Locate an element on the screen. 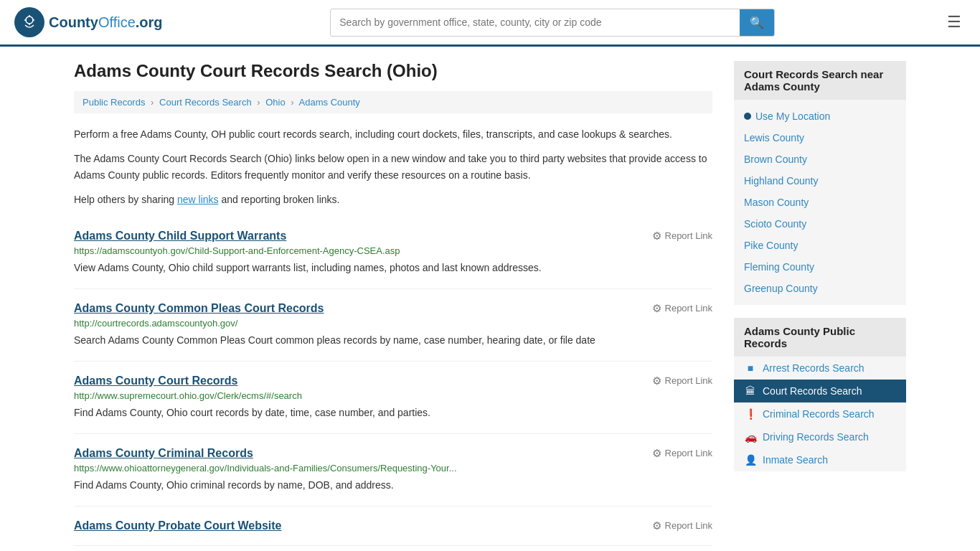 This screenshot has width=980, height=551. sidebar-links: Use My Location Lewis County Brown Count… is located at coordinates (820, 202).